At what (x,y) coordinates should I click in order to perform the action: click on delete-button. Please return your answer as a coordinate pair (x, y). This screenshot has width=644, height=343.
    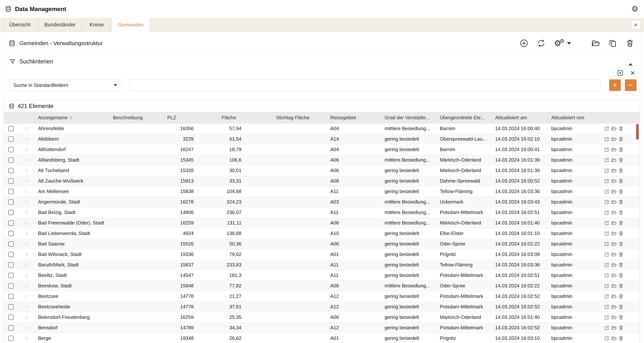
    Looking at the image, I should click on (630, 43).